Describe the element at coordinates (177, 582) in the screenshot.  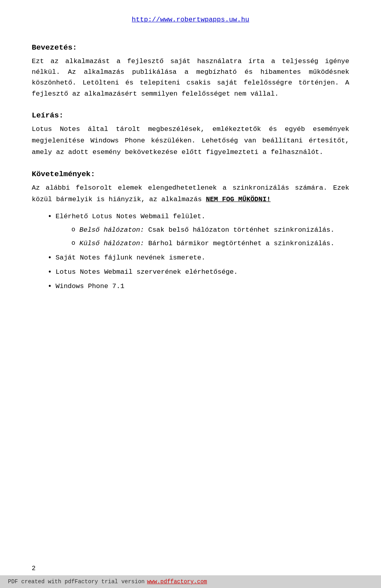
I see `footer-link: www.pdffactory.com` at that location.